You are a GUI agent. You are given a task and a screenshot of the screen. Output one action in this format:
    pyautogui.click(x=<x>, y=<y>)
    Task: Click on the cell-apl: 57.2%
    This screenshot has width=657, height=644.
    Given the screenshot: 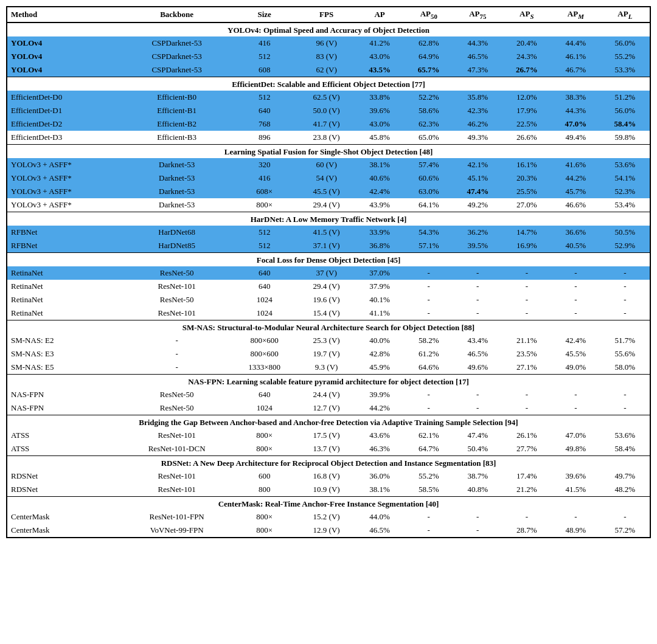 What is the action you would take?
    pyautogui.click(x=625, y=530)
    